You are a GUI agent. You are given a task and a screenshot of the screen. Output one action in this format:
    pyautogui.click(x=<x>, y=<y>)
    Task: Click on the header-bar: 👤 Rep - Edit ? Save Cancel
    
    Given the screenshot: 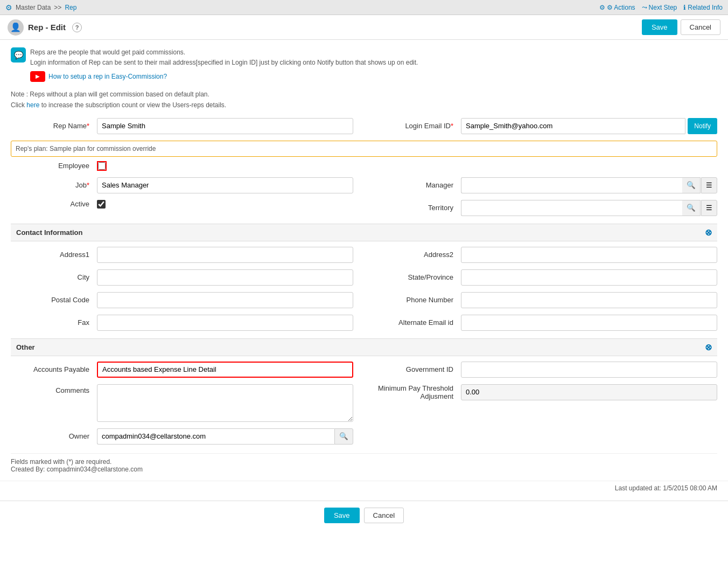 What is the action you would take?
    pyautogui.click(x=364, y=27)
    